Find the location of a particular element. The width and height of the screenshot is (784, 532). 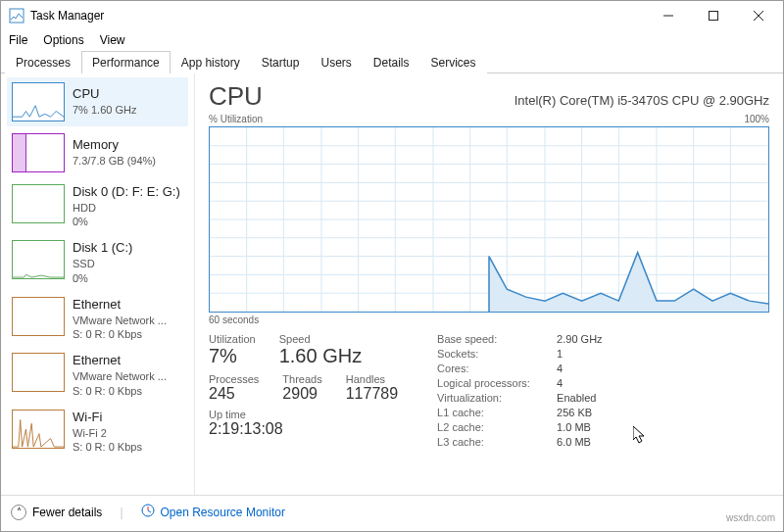

close-button is located at coordinates (759, 16).